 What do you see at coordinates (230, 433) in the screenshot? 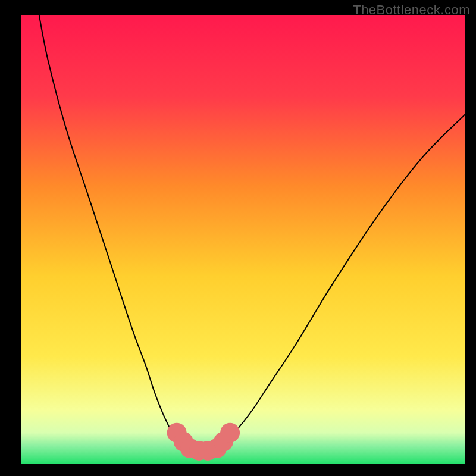
I see `highlight-dot` at bounding box center [230, 433].